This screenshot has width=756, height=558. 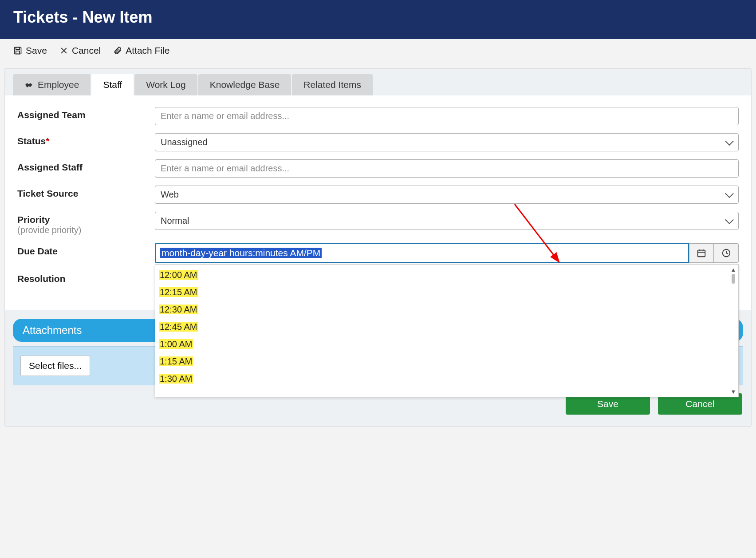 I want to click on paperclip-icon, so click(x=118, y=51).